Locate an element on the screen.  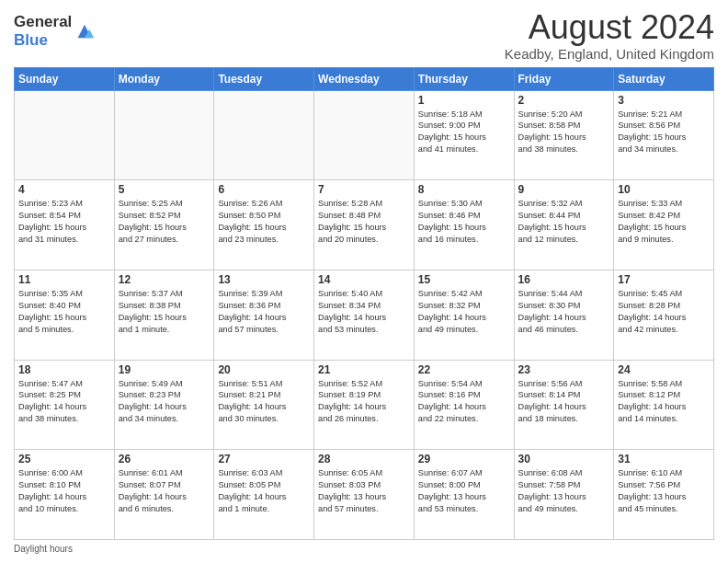
footer-note: Daylight hours is located at coordinates (364, 548).